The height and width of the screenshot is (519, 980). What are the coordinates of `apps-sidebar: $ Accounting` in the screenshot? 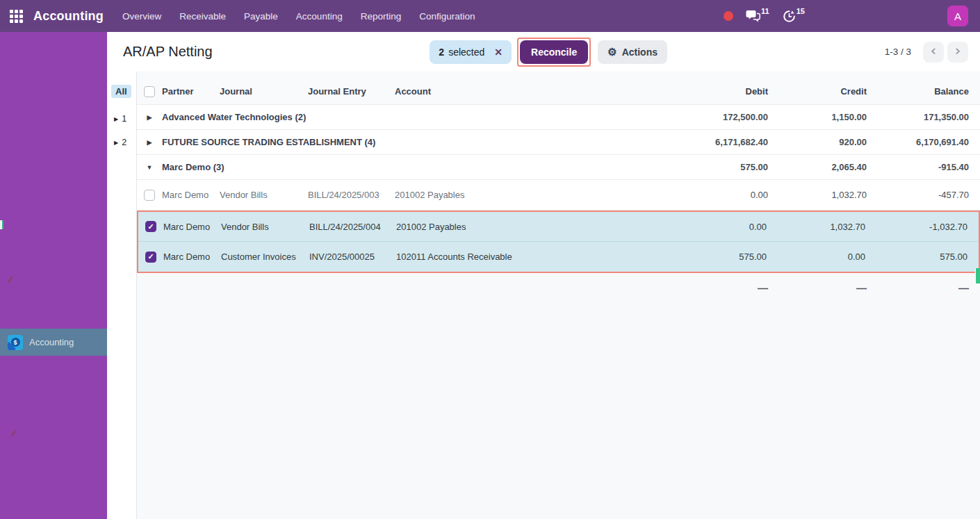 It's located at (54, 275).